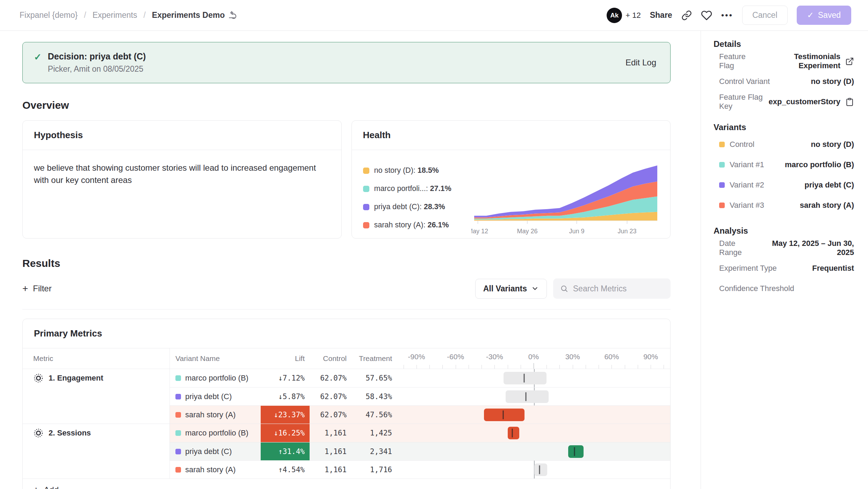 This screenshot has width=868, height=489. I want to click on column-treatment: Treatment, so click(374, 359).